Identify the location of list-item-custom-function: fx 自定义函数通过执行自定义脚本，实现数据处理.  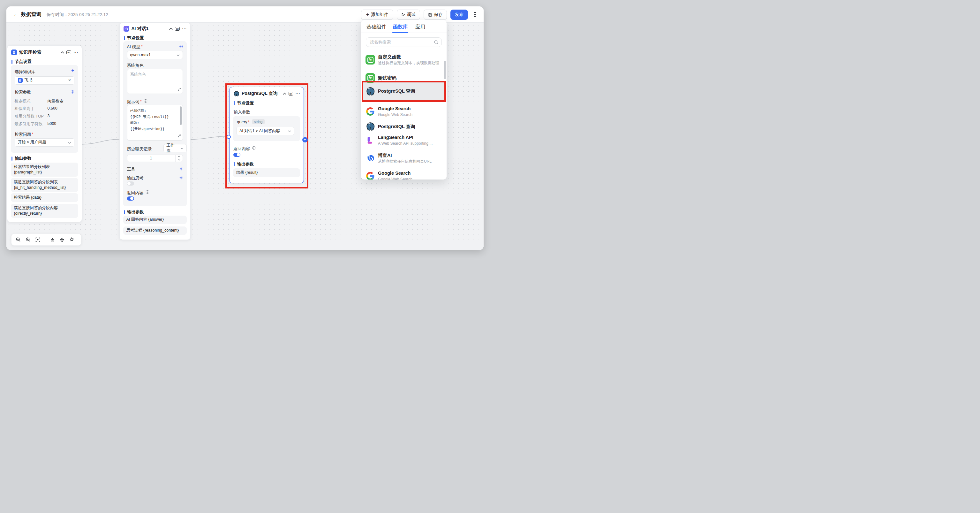
(403, 60).